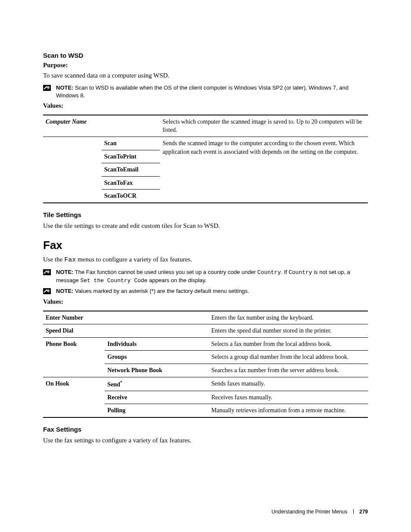 Image resolution: width=411 pixels, height=532 pixels. I want to click on footer-separator, so click(353, 512).